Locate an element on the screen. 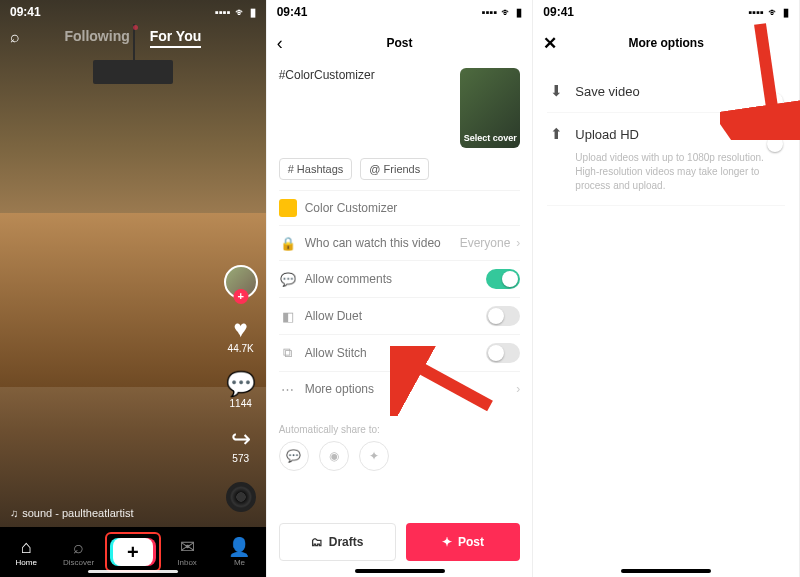  back-button: ‹ is located at coordinates (280, 44).